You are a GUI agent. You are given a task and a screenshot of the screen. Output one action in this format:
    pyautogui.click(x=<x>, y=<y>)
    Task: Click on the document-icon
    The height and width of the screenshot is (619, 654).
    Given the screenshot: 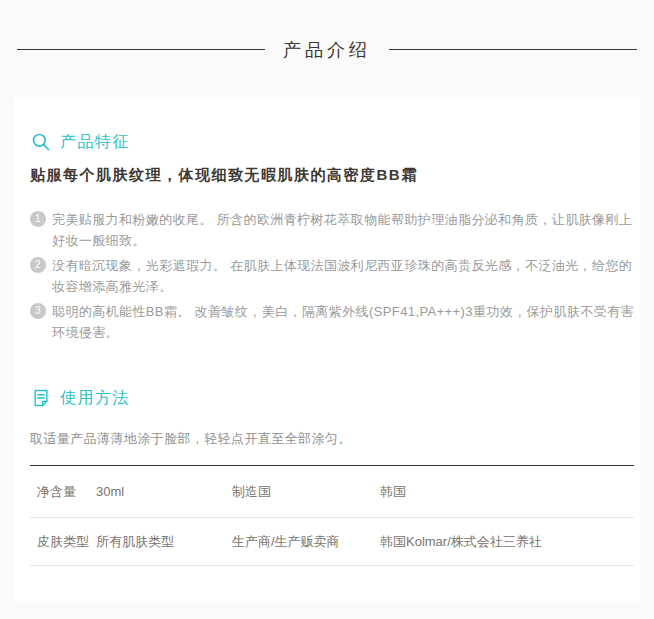 What is the action you would take?
    pyautogui.click(x=41, y=398)
    